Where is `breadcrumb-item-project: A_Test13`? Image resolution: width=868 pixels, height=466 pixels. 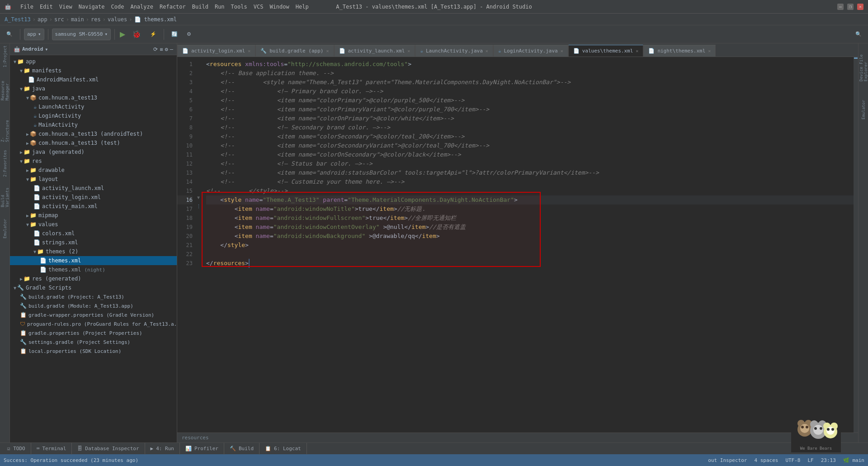
breadcrumb-item-project: A_Test13 is located at coordinates (18, 19).